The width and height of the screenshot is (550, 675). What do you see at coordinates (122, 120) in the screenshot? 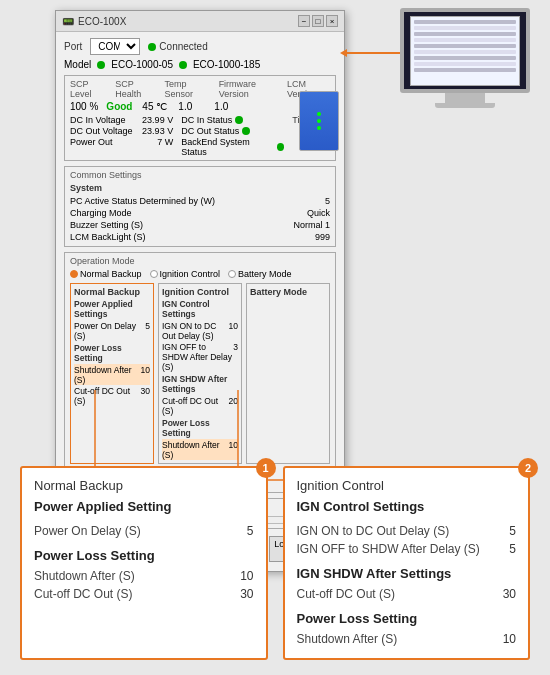
I see `dc-in-voltage-row: DC In Voltage 23.99 V` at bounding box center [122, 120].